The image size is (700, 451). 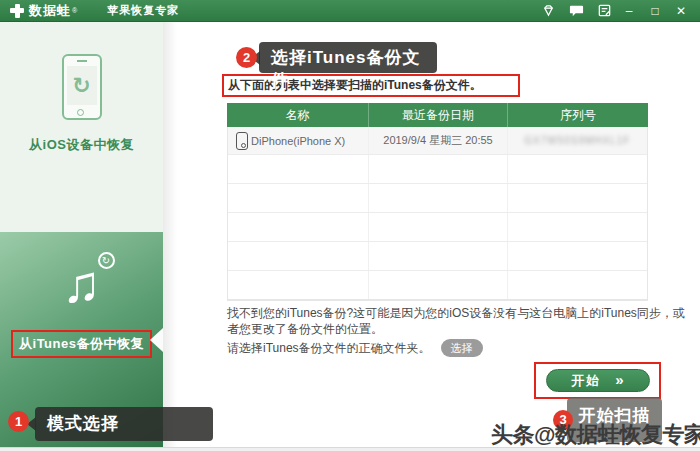 I want to click on watermark-text: 头条@数据蛙恢复专家, so click(x=596, y=435).